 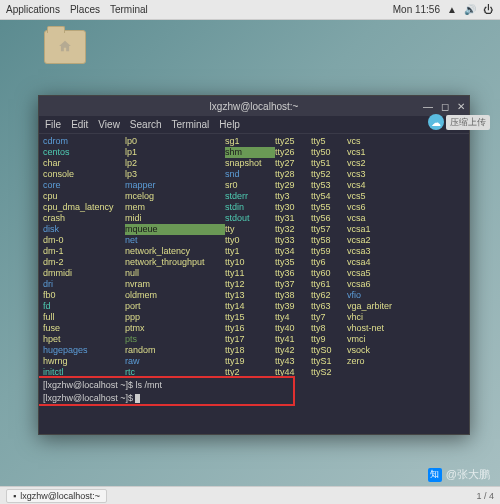 I want to click on ls-entry: nvram, so click(x=175, y=284).